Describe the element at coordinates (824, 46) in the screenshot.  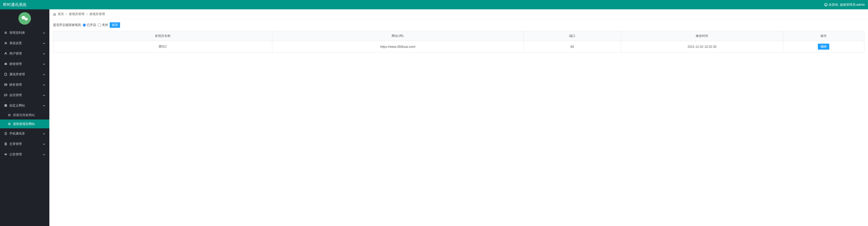
I see `edit-button: 编辑` at that location.